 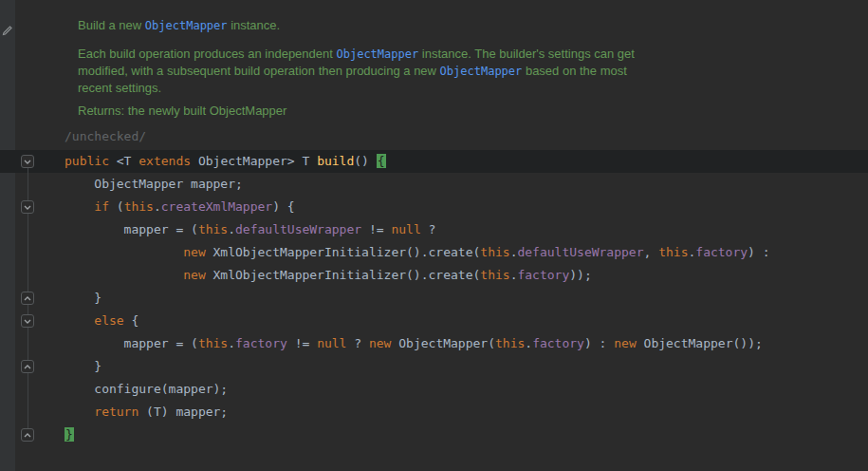 I want to click on code-token: return, so click(x=116, y=412).